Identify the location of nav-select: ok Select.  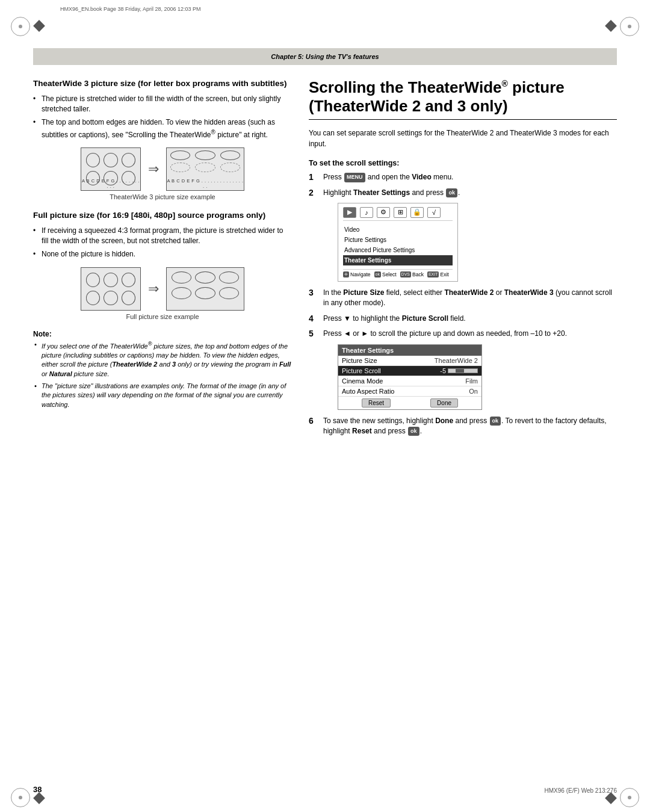
(385, 274).